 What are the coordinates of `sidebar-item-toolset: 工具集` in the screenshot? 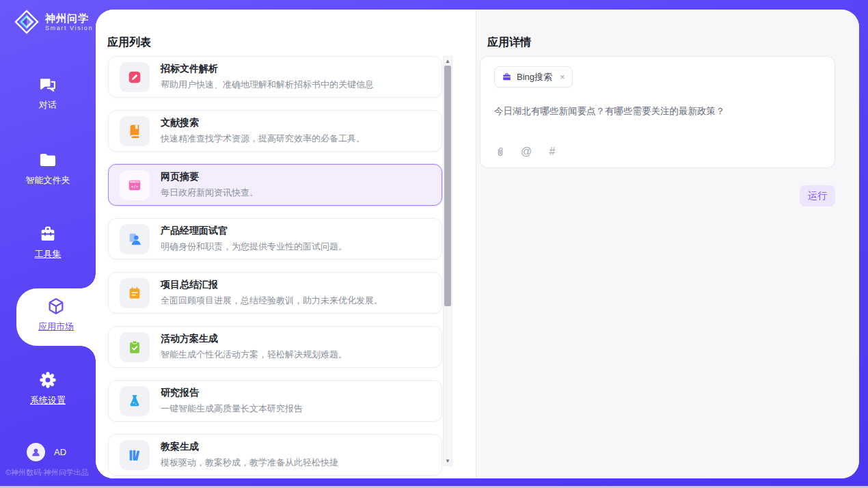 It's located at (48, 242).